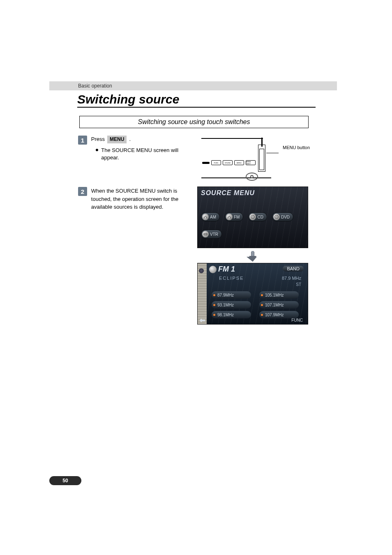 The height and width of the screenshot is (555, 392). Describe the element at coordinates (232, 138) in the screenshot. I see `device-top-edge` at that location.